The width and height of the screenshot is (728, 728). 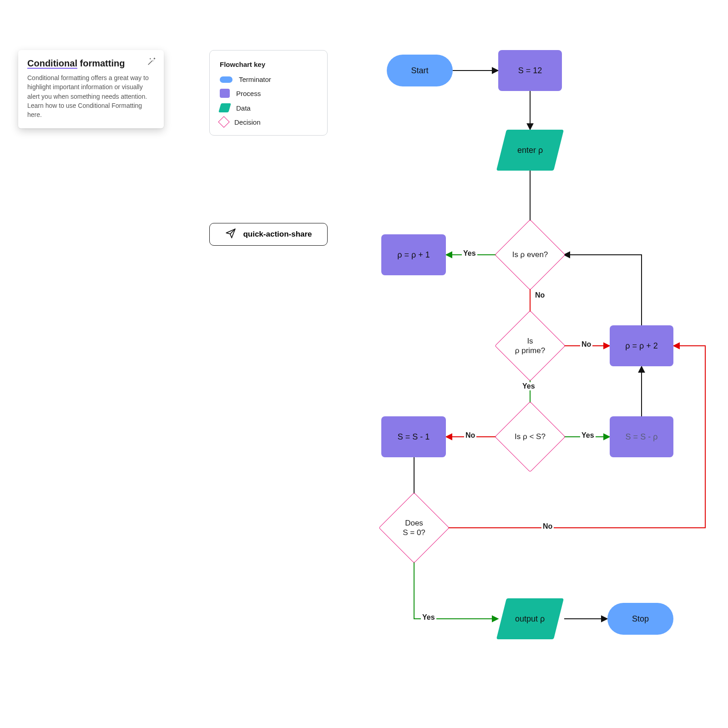 I want to click on label-prime-yes: Yes, so click(x=529, y=386).